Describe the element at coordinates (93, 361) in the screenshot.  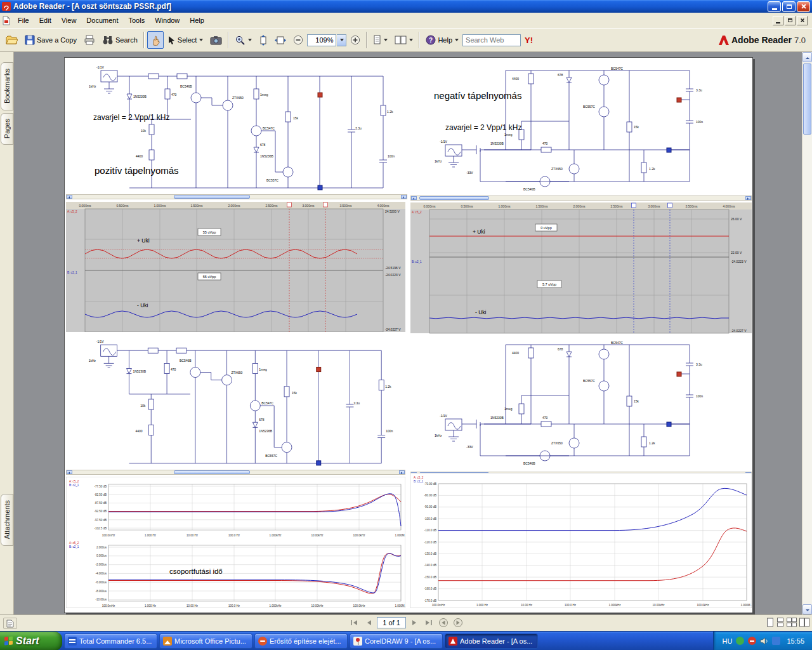
I see `component-label: 1kHz` at that location.